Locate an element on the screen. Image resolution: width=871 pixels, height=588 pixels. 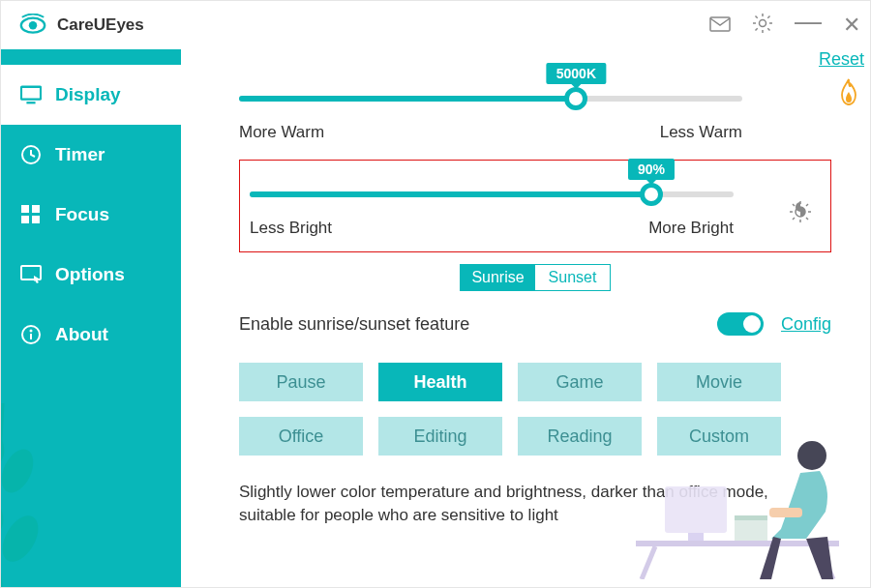
sidebar-item-display: Display is located at coordinates (91, 95).